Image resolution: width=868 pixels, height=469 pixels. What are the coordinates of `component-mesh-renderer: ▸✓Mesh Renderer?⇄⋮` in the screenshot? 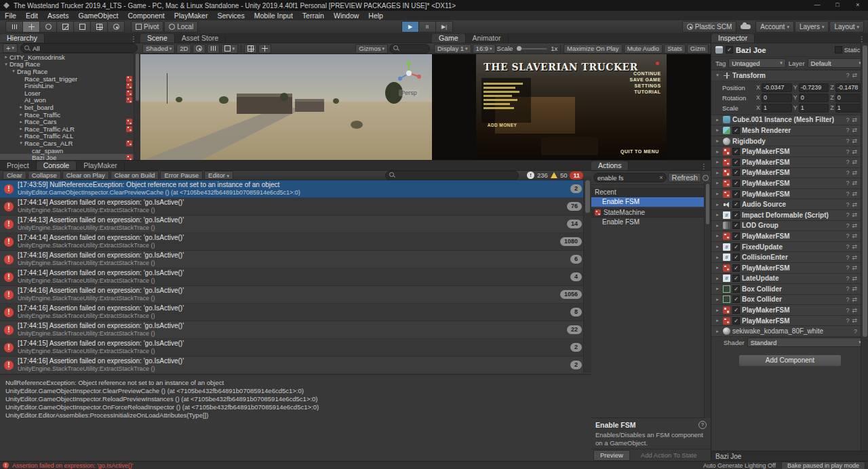 It's located at (789, 130).